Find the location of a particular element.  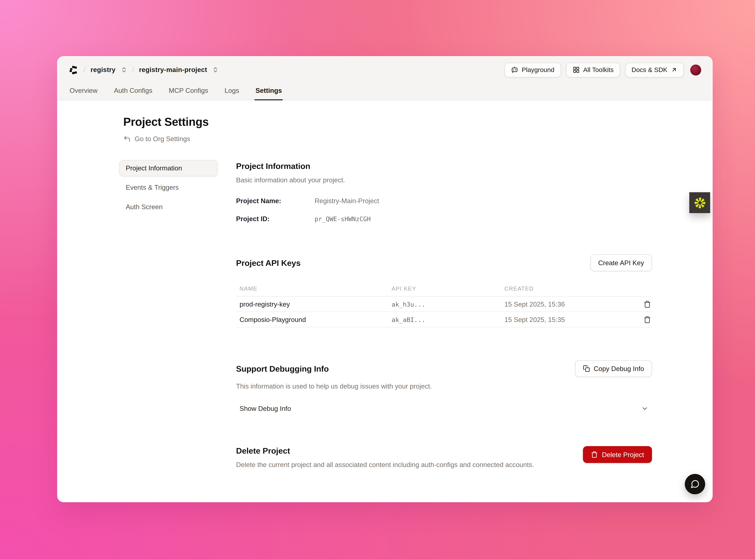

api-key-value: ak_aBI... is located at coordinates (448, 319).